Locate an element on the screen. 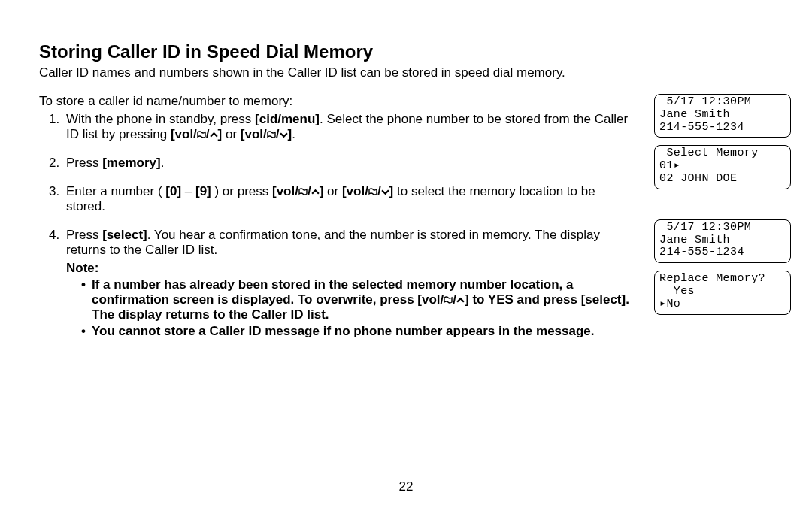 The width and height of the screenshot is (812, 517). lcd-screen-caller-id-2: 5/17 12:30PM Jane Smith 214-555-1234 is located at coordinates (723, 241).